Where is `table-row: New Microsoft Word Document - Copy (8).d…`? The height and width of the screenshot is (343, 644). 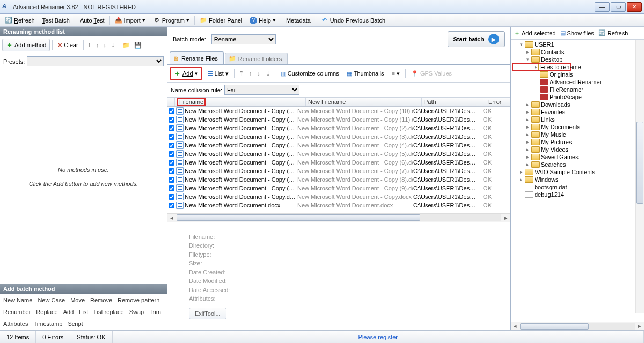
table-row: New Microsoft Word Document - Copy (8).d… is located at coordinates (339, 180).